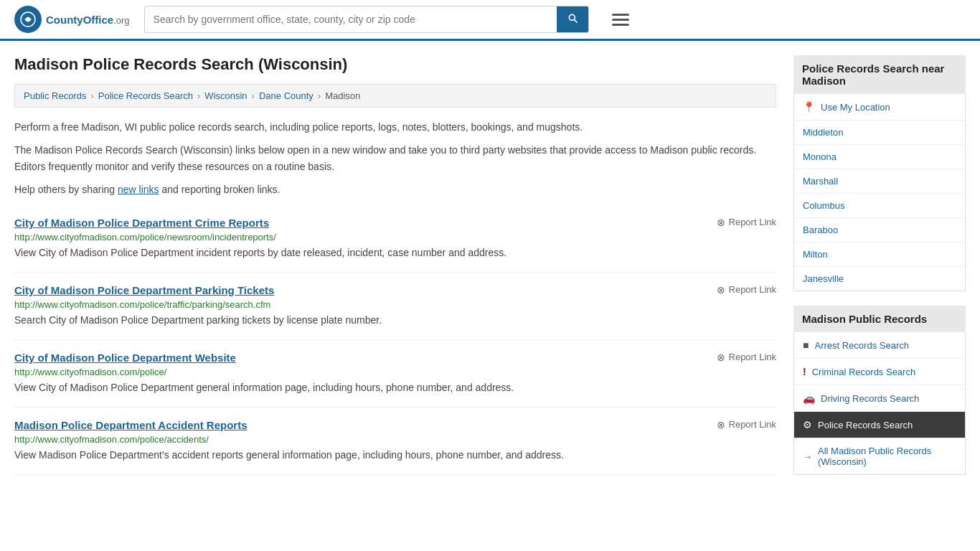 The height and width of the screenshot is (551, 980). Describe the element at coordinates (880, 182) in the screenshot. I see `nearby-city-2: Marshall` at that location.